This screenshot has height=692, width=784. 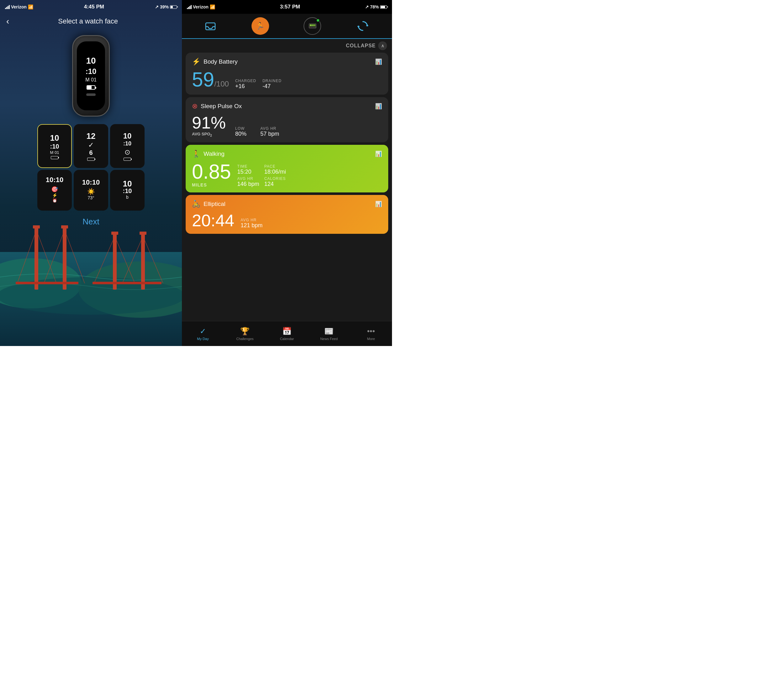 I want to click on sleep-pulse-card: ⊗ Sleep Pulse Ox 📊 91% AVG SPO2 LOW 80% …, so click(x=287, y=120).